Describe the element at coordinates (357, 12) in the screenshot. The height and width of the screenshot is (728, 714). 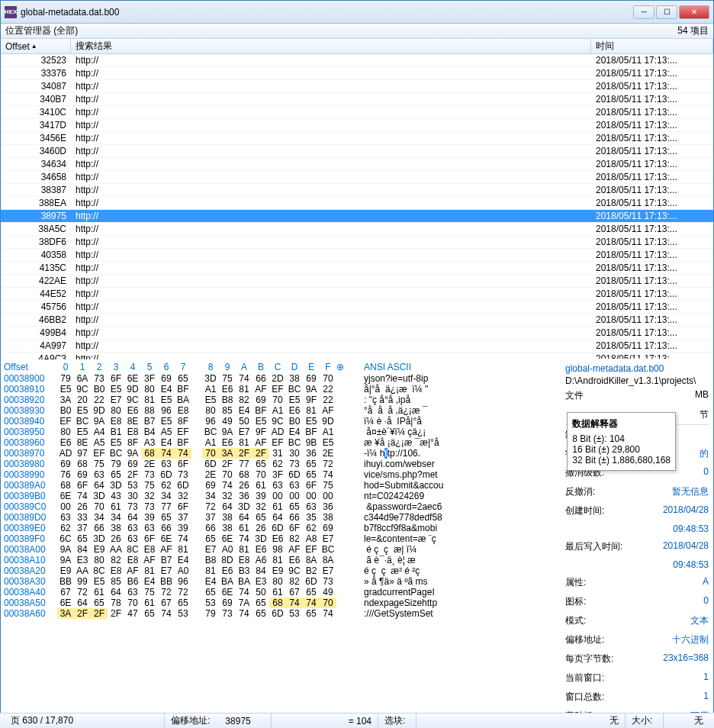
I see `title-bar: HEX global-metadata.dat.b00 ─ ☐ ✕` at that location.